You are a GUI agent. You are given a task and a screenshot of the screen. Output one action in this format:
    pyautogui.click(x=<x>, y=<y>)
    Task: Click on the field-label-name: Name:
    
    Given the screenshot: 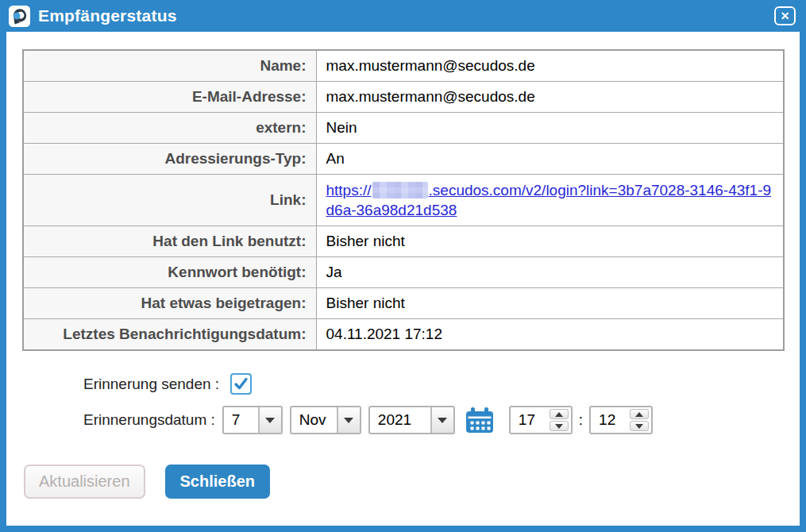 What is the action you would take?
    pyautogui.click(x=170, y=66)
    